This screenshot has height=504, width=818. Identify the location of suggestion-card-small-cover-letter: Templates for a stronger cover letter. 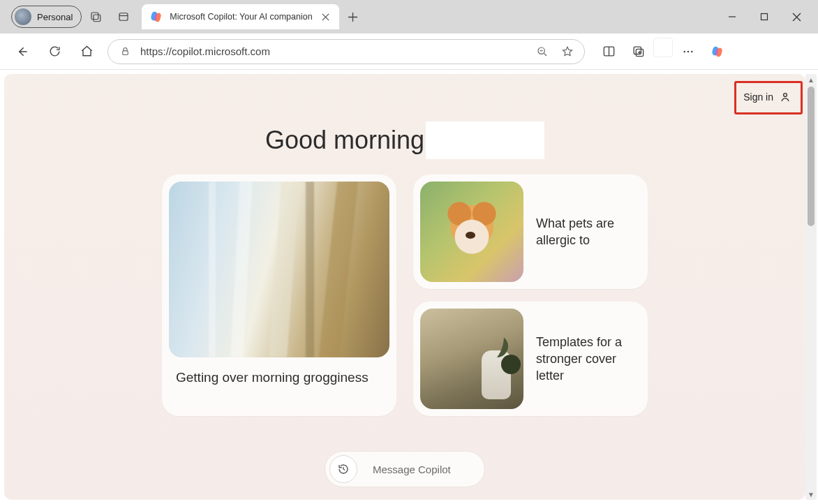
(530, 359).